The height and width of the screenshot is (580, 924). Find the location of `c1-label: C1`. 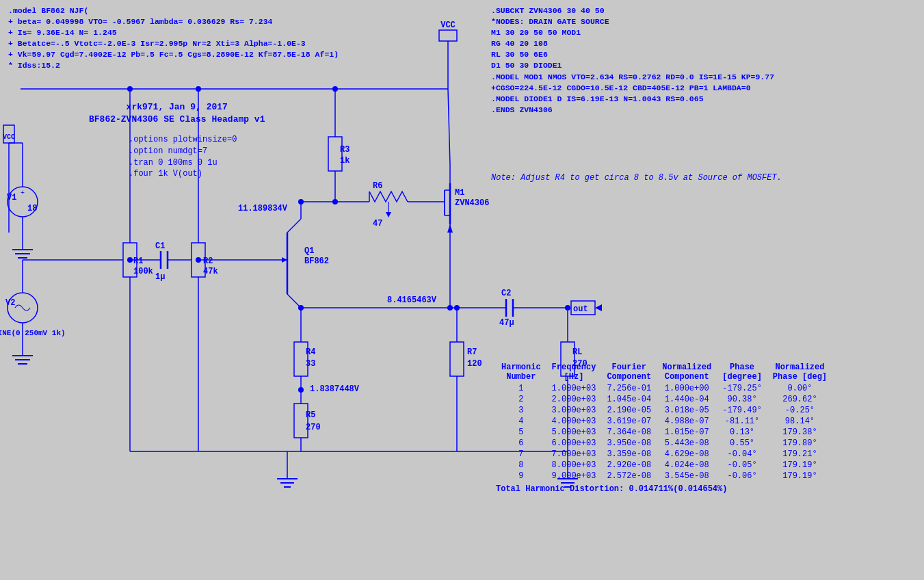

c1-label: C1 is located at coordinates (160, 246).